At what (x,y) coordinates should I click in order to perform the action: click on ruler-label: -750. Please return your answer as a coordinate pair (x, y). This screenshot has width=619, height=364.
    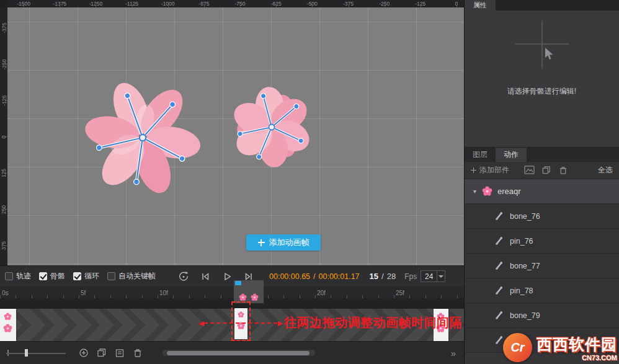
    Looking at the image, I should click on (240, 4).